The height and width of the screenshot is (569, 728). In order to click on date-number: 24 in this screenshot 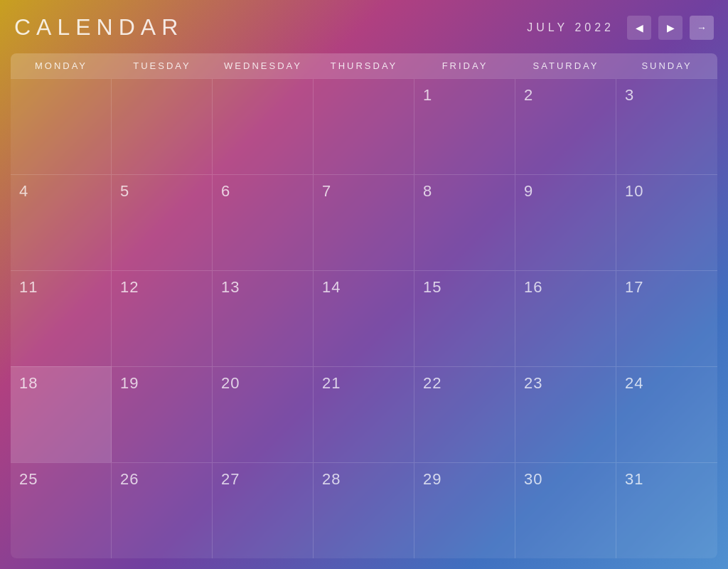, I will do `click(634, 383)`.